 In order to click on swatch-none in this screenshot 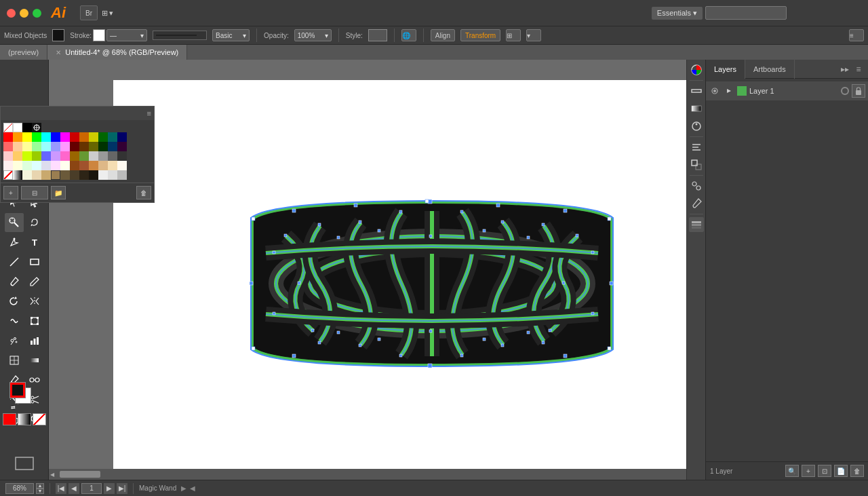, I will do `click(8, 128)`.